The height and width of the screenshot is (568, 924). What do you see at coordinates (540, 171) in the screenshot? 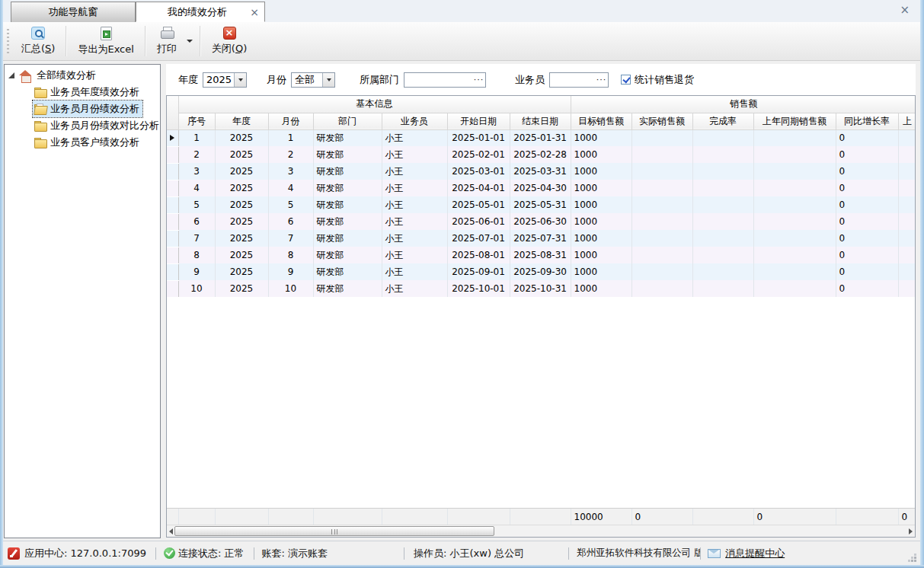
I see `cell: 2025-03-31` at bounding box center [540, 171].